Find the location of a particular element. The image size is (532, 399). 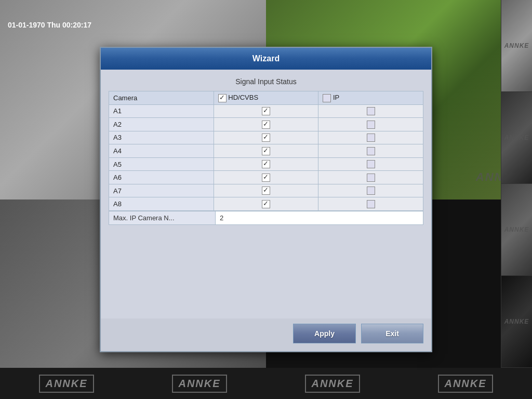

max-ip-table: Max. IP Camera N... 2 is located at coordinates (266, 218).